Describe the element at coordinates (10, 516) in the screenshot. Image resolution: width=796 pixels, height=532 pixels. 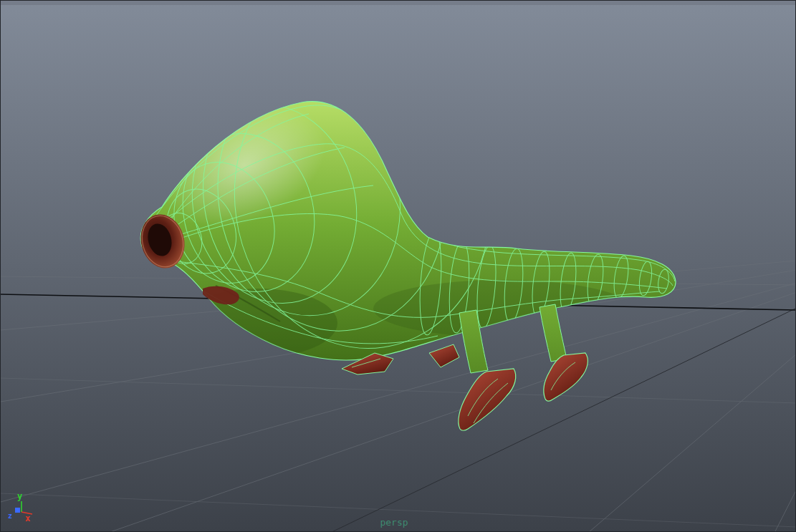
I see `z-axis-label: z` at that location.